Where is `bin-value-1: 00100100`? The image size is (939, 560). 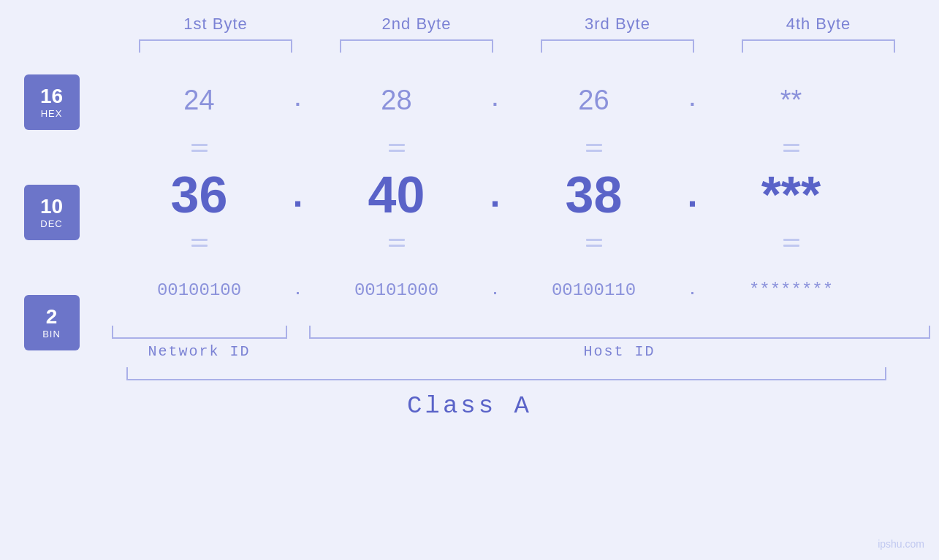
bin-value-1: 00100100 is located at coordinates (199, 291).